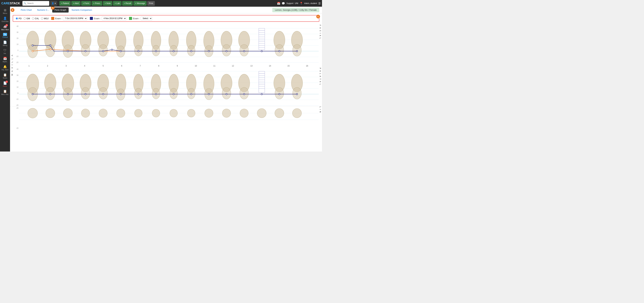 The height and width of the screenshot is (303, 644). What do you see at coordinates (156, 43) in the screenshot?
I see `tooth-8-facial` at bounding box center [156, 43].